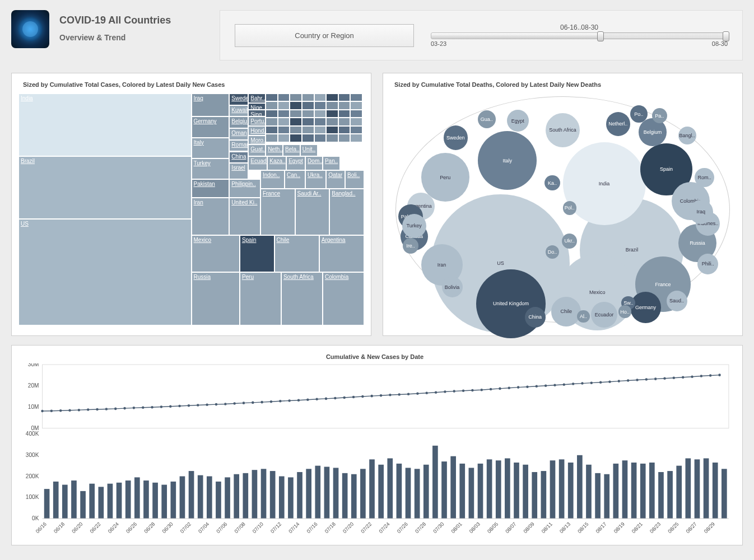 This screenshot has width=754, height=560. Describe the element at coordinates (239, 122) in the screenshot. I see `treemap-node: Belgium` at that location.